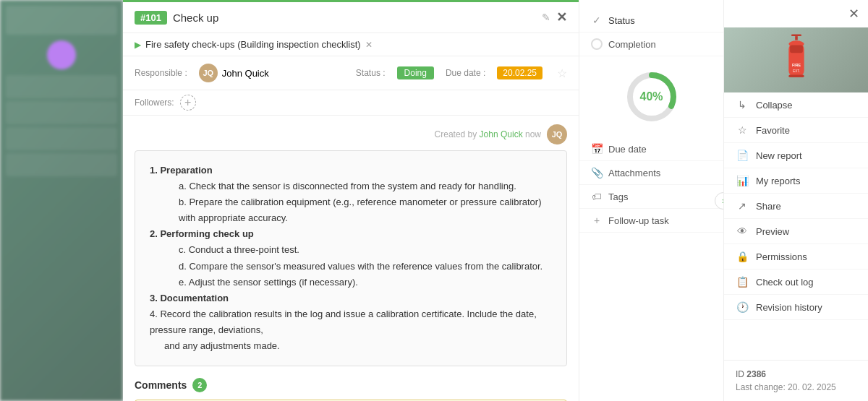 The height and width of the screenshot is (401, 868). I want to click on far-right-close: ✕, so click(796, 14).